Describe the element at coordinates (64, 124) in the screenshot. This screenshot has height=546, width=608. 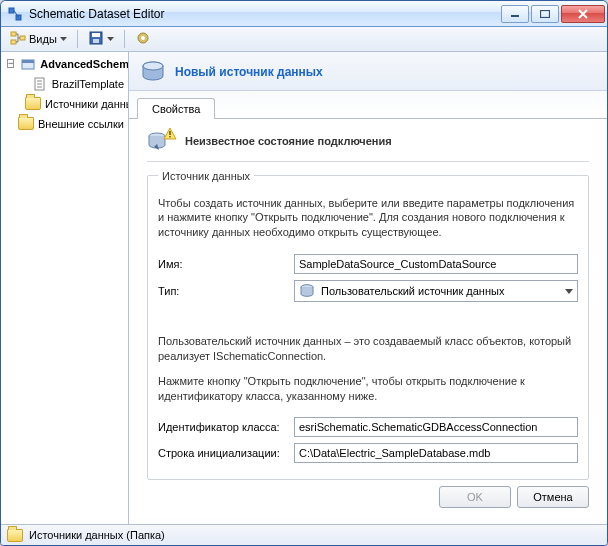
I see `tree-item-external: Внешние ссылки` at that location.